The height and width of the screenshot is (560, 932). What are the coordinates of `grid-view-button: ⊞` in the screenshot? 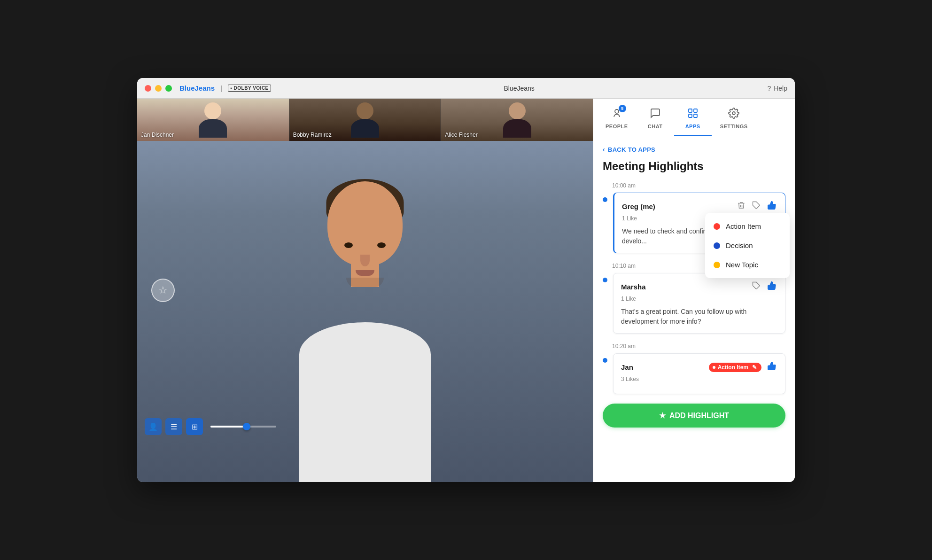 It's located at (194, 427).